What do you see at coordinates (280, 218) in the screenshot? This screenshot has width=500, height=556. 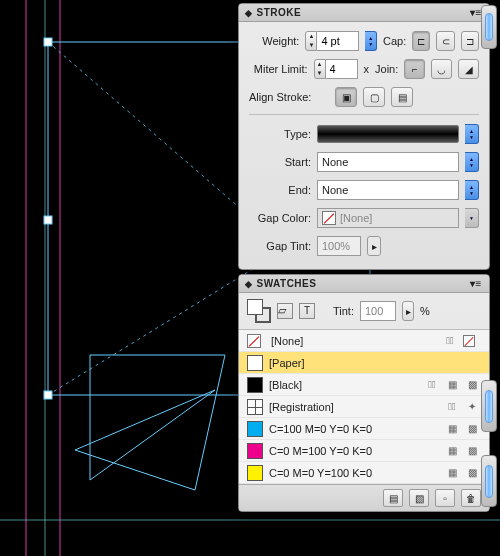 I see `gapcolor-label: Gap Color:` at bounding box center [280, 218].